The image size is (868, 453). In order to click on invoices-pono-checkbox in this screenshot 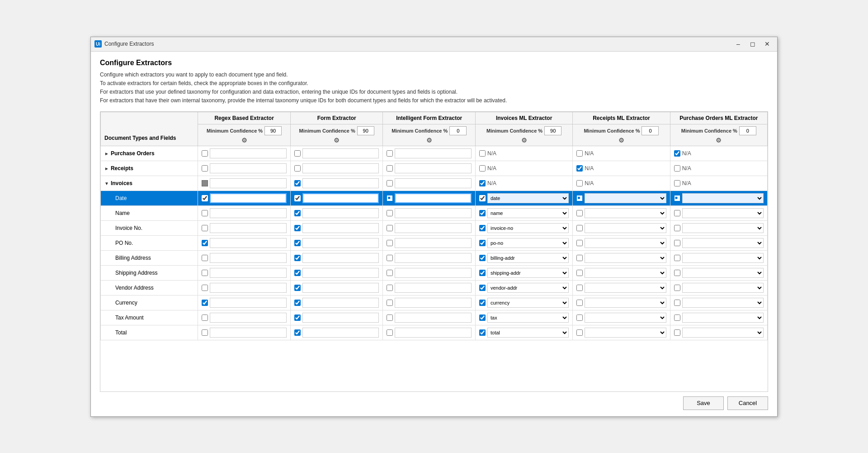, I will do `click(482, 243)`.